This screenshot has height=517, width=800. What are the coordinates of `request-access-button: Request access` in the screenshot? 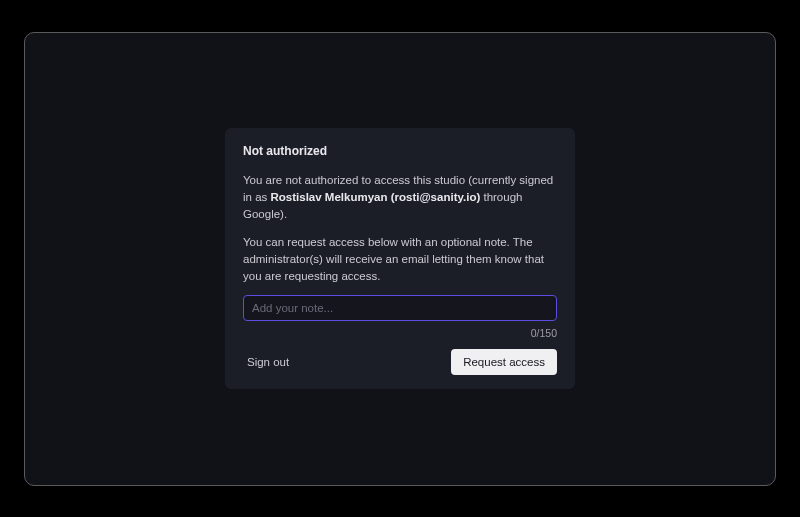 It's located at (504, 362).